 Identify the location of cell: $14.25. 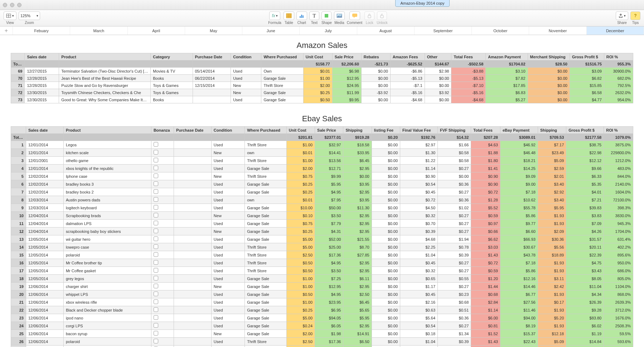
(519, 168).